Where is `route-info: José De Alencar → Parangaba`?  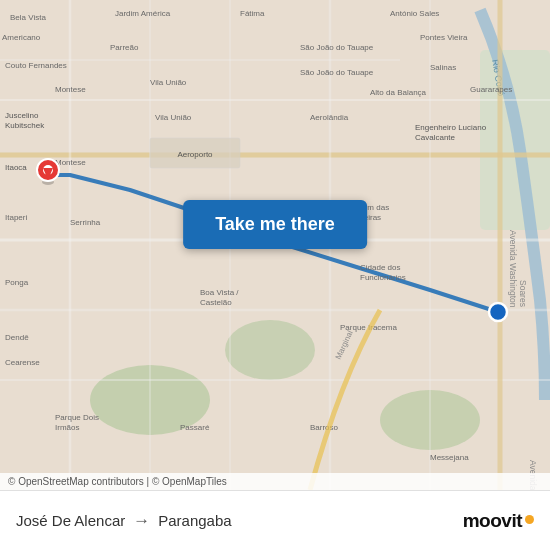
route-info: José De Alencar → Parangaba is located at coordinates (124, 521).